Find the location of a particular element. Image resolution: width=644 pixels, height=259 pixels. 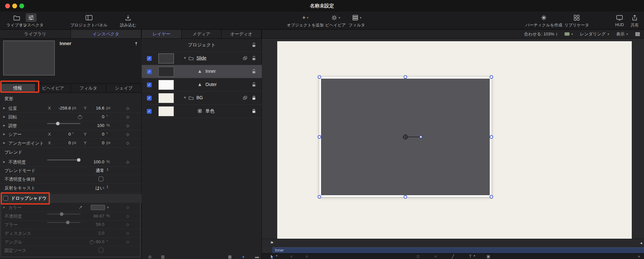

add-object-button: + ▾ オブジェクトを追加 is located at coordinates (305, 21).